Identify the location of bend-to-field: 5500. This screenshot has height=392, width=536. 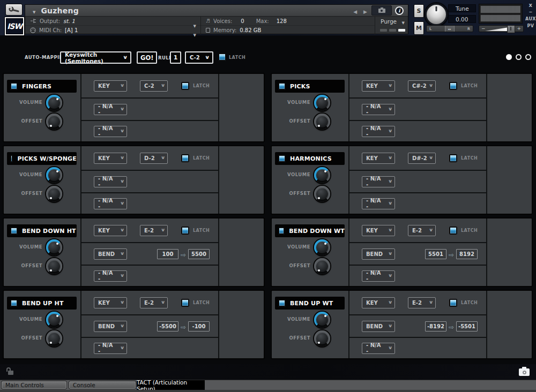
(199, 254).